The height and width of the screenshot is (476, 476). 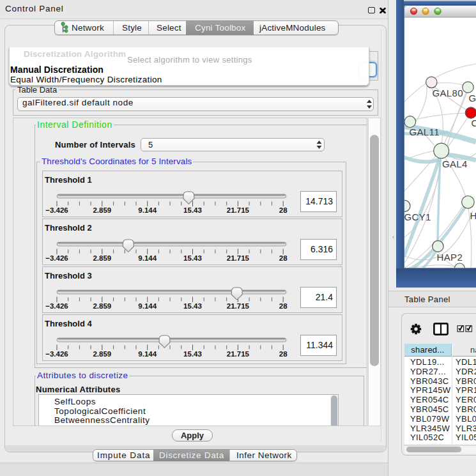 I want to click on svg-text: H, so click(x=473, y=216).